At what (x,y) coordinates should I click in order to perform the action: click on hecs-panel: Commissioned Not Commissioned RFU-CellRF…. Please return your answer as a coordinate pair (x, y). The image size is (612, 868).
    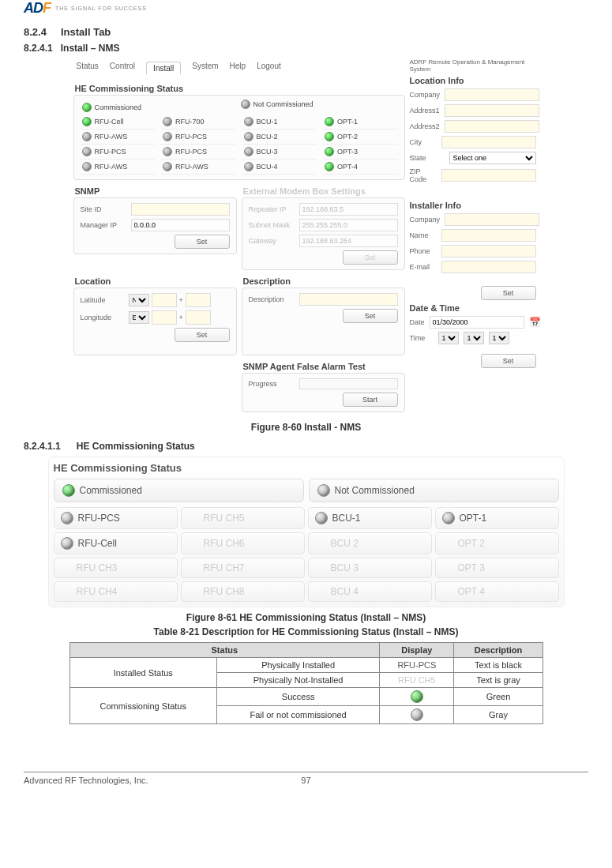
    Looking at the image, I should click on (239, 137).